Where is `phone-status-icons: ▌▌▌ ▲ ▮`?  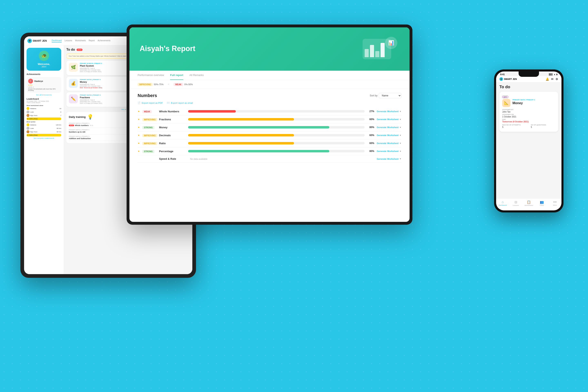
phone-status-icons: ▌▌▌ ▲ ▮ is located at coordinates (553, 74).